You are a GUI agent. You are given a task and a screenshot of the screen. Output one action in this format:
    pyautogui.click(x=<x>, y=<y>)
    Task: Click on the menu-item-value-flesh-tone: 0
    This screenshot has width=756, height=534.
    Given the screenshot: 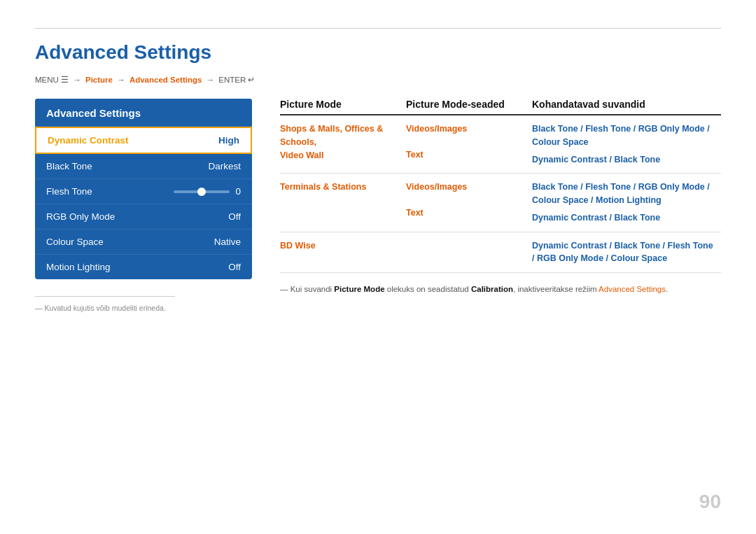 What is the action you would take?
    pyautogui.click(x=238, y=192)
    